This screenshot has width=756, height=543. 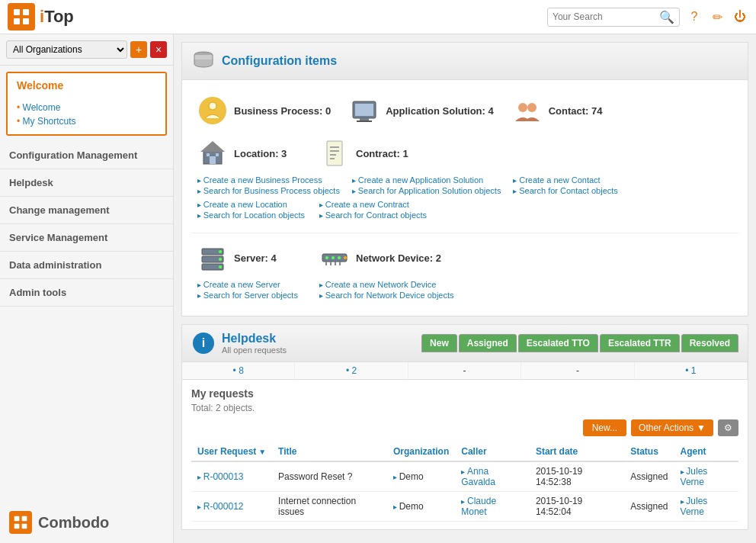 What do you see at coordinates (387, 295) in the screenshot?
I see `search-network-link: Search for Network Device objects` at bounding box center [387, 295].